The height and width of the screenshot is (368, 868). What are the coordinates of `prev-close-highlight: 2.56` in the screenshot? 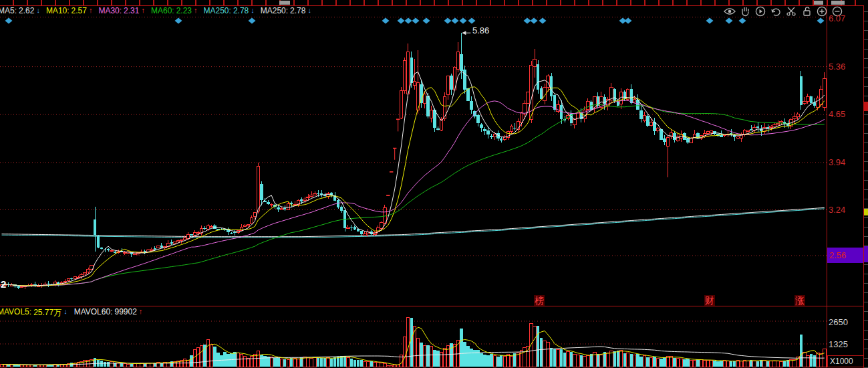 It's located at (845, 256).